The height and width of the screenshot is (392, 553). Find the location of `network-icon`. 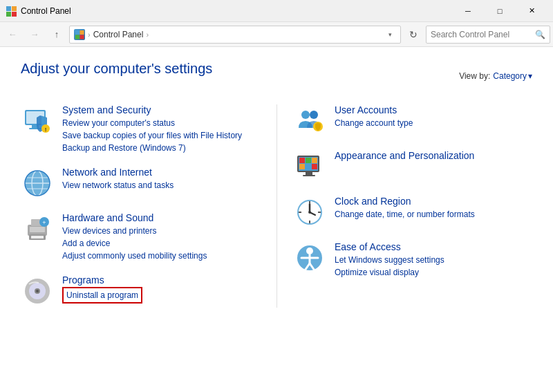

network-icon is located at coordinates (37, 183).